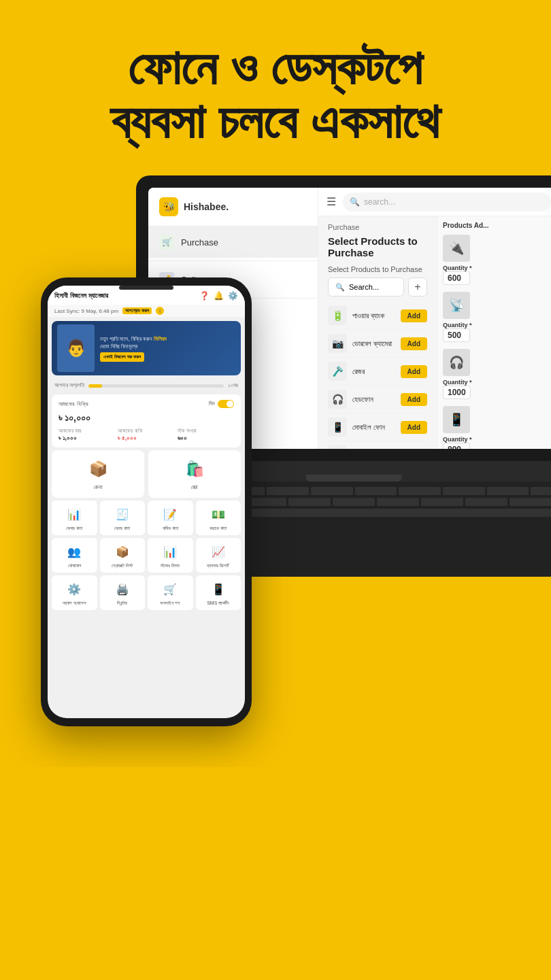  I want to click on add-product-button: +, so click(418, 287).